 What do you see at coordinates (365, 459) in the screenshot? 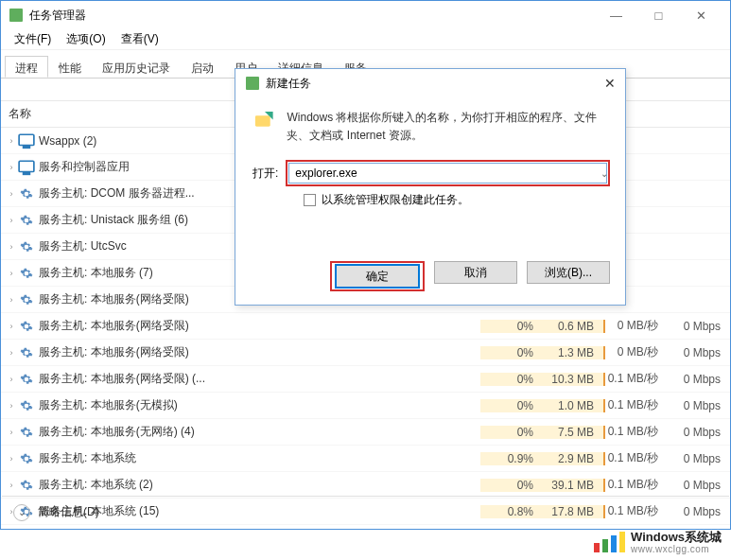
I see `table-row: ›服务主机: 本地系统0.9%2.9 MB0.1 MB/秒0 Mbps` at bounding box center [365, 459].